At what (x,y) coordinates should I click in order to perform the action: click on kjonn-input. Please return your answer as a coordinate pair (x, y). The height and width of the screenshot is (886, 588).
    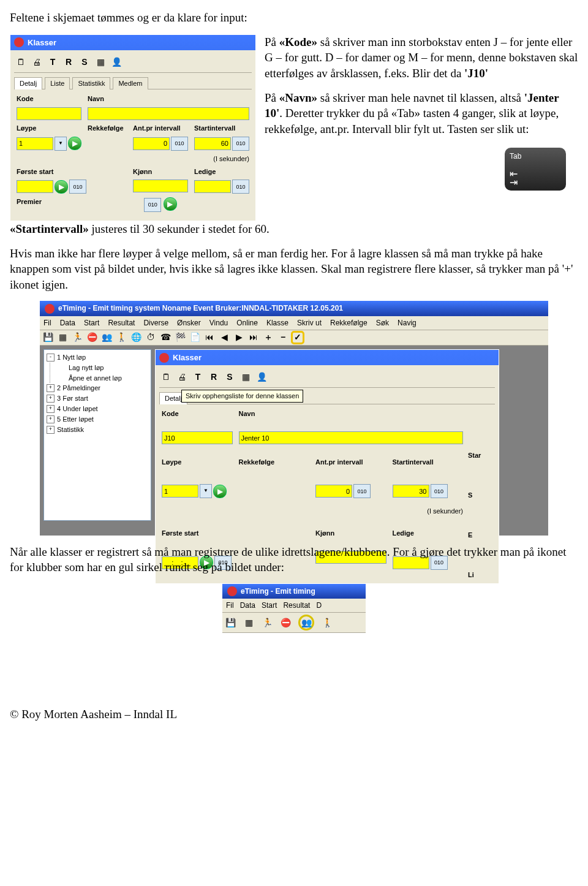
    Looking at the image, I should click on (160, 186).